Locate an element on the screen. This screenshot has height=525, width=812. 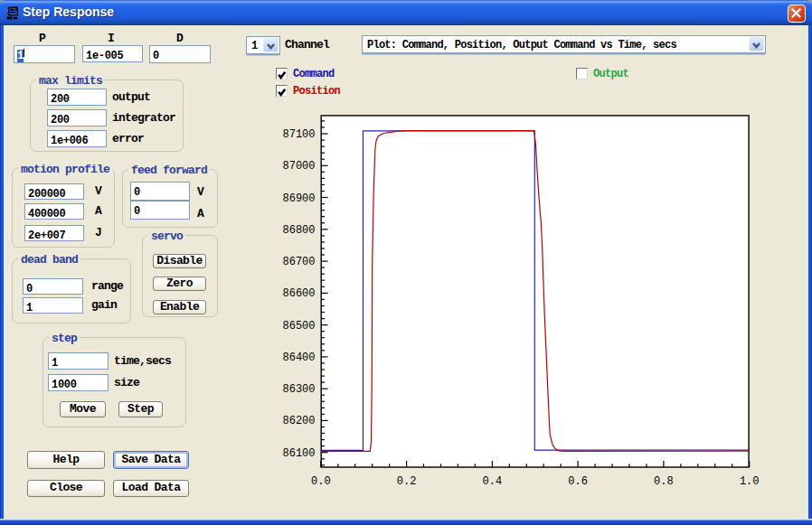
svg-text: 86200 is located at coordinates (298, 421).